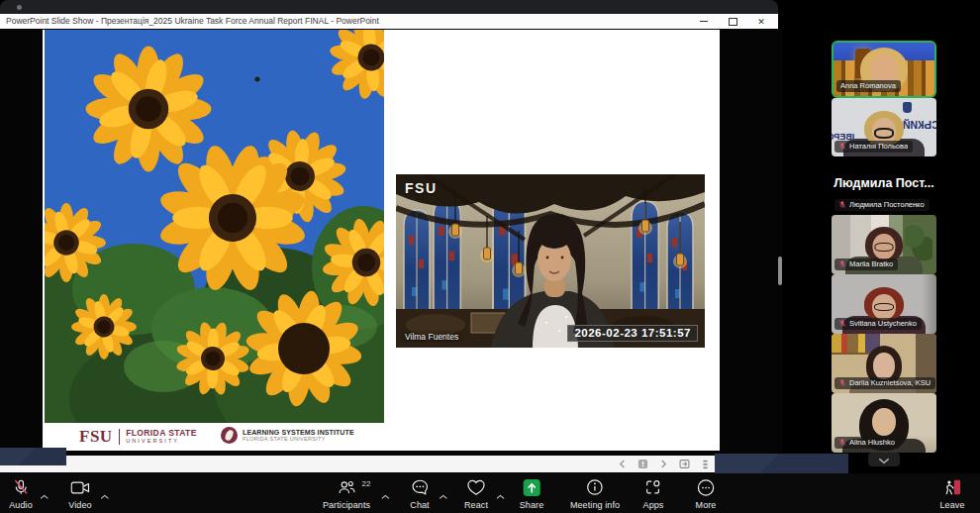 The height and width of the screenshot is (513, 980). What do you see at coordinates (873, 147) in the screenshot?
I see `name-label-pill: Наталія Польова` at bounding box center [873, 147].